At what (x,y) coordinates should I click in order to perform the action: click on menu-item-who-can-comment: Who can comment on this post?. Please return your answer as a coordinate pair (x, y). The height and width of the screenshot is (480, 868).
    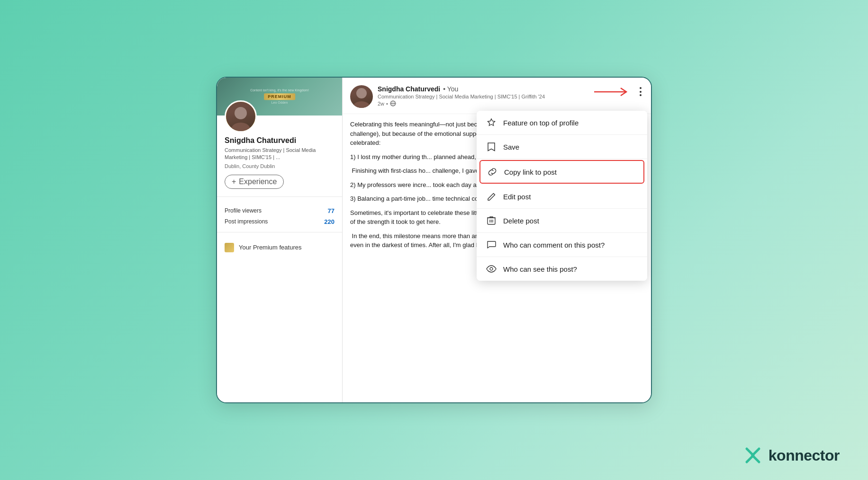
    Looking at the image, I should click on (562, 245).